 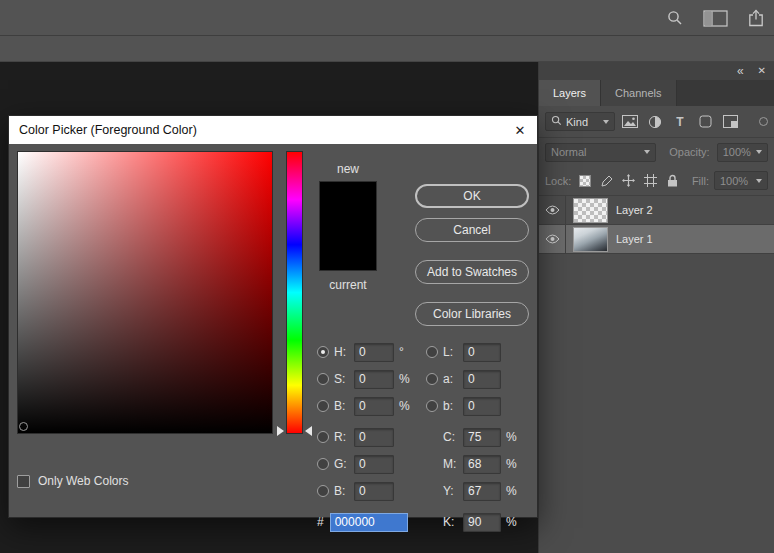 I want to click on fill-label: Fill:, so click(x=700, y=181).